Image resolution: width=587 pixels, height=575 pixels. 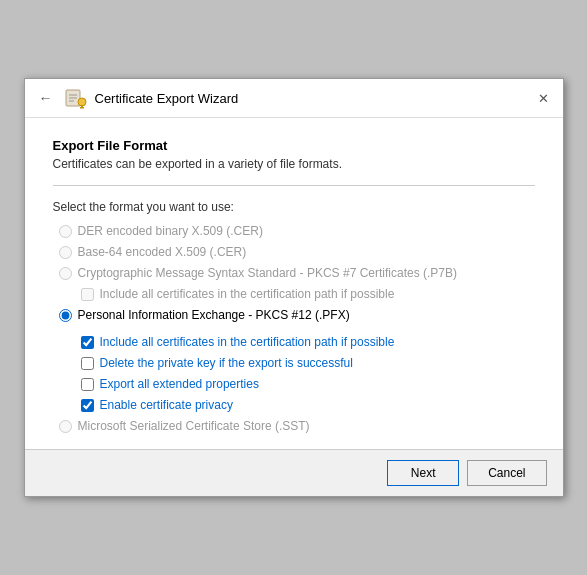 I want to click on radio-pfx, so click(x=66, y=316).